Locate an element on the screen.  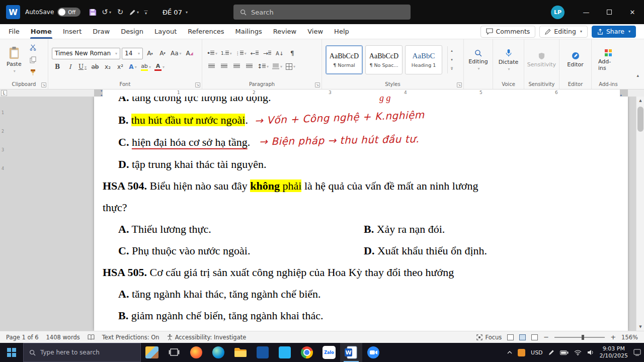
tab-help: Help is located at coordinates (342, 31).